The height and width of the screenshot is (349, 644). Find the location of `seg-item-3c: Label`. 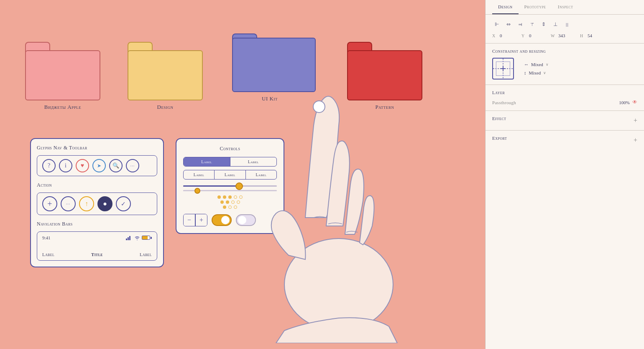

seg-item-3c: Label is located at coordinates (261, 175).